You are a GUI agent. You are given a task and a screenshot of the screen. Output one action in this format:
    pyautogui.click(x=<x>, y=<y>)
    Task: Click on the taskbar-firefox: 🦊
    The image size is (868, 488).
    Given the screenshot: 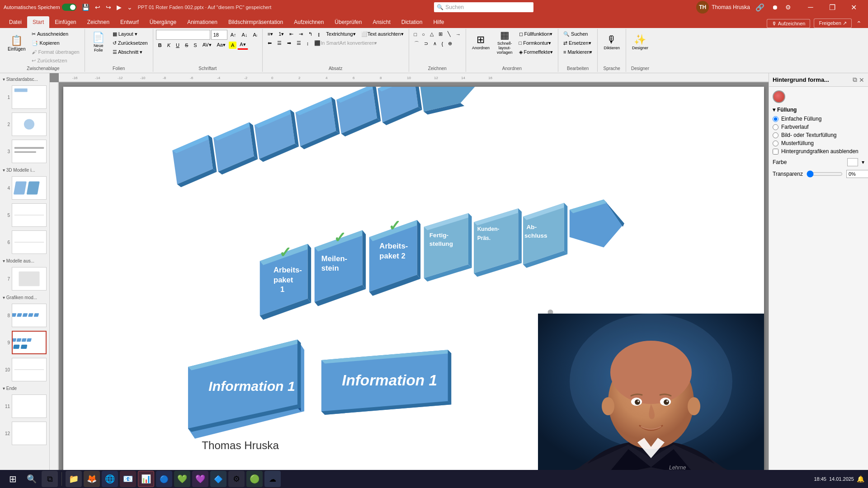 What is the action you would take?
    pyautogui.click(x=92, y=479)
    